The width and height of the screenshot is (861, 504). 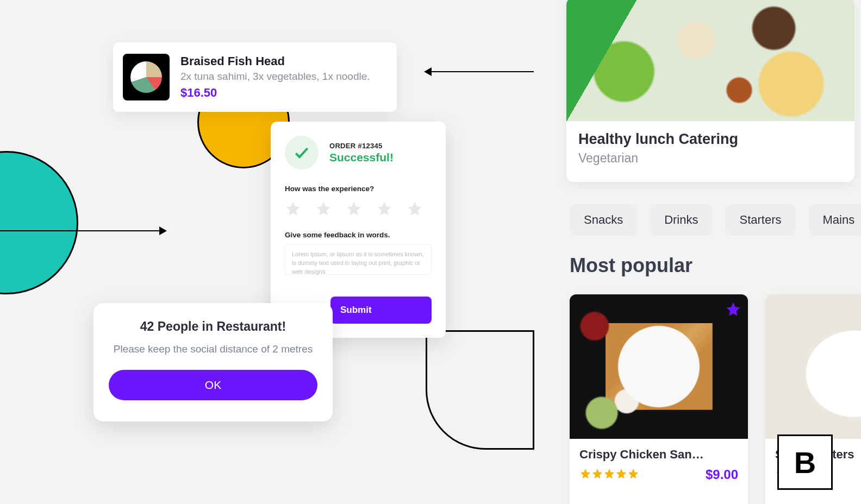 What do you see at coordinates (381, 310) in the screenshot?
I see `submit-button: Submit` at bounding box center [381, 310].